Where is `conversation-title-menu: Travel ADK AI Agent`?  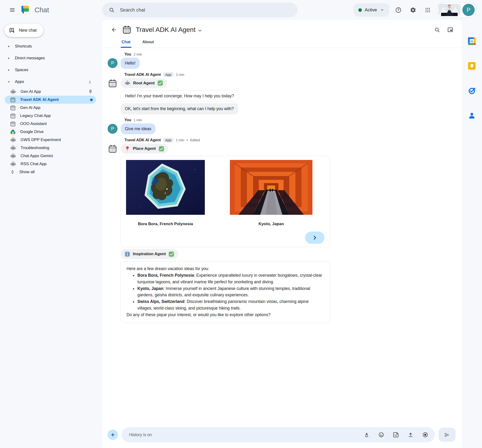
conversation-title-menu: Travel ADK AI Agent is located at coordinates (169, 30).